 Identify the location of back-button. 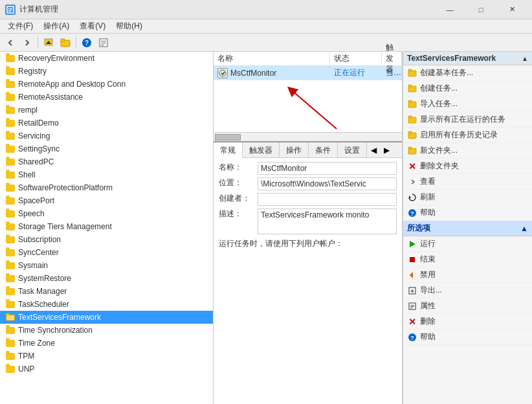
(10, 43).